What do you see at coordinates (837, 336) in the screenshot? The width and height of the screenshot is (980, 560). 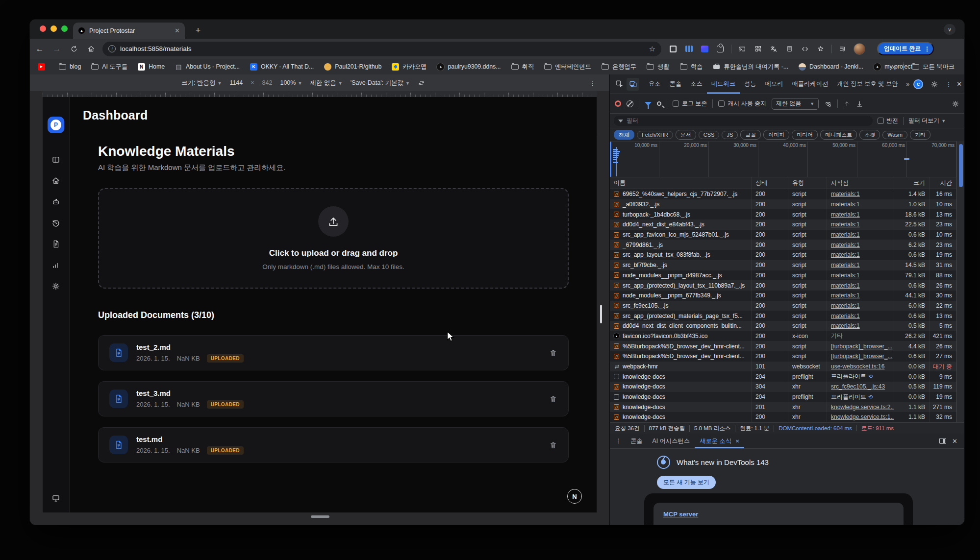 I see `request-initiator-link: 기타` at bounding box center [837, 336].